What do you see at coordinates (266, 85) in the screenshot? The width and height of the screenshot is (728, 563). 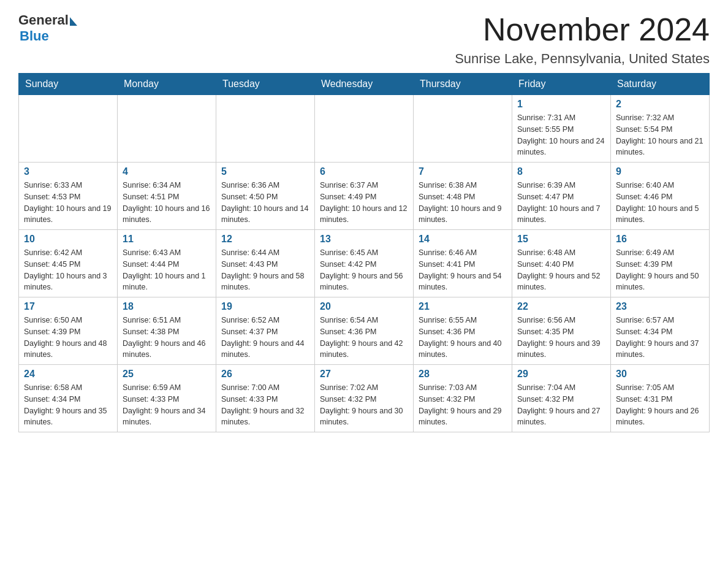 I see `col-tuesday: Tuesday` at bounding box center [266, 85].